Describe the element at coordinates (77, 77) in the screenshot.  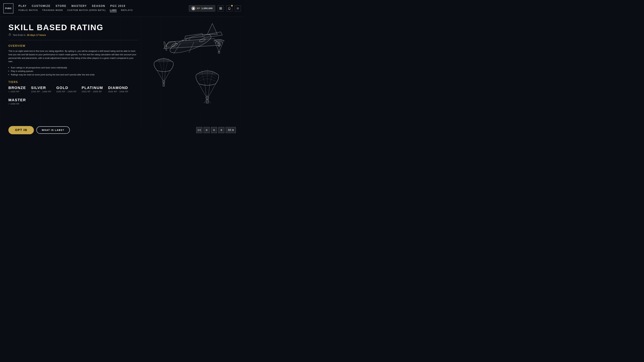
I see `left-panel: SKILL BASED RATING ⏱ Test Ends in 20 day…` at that location.